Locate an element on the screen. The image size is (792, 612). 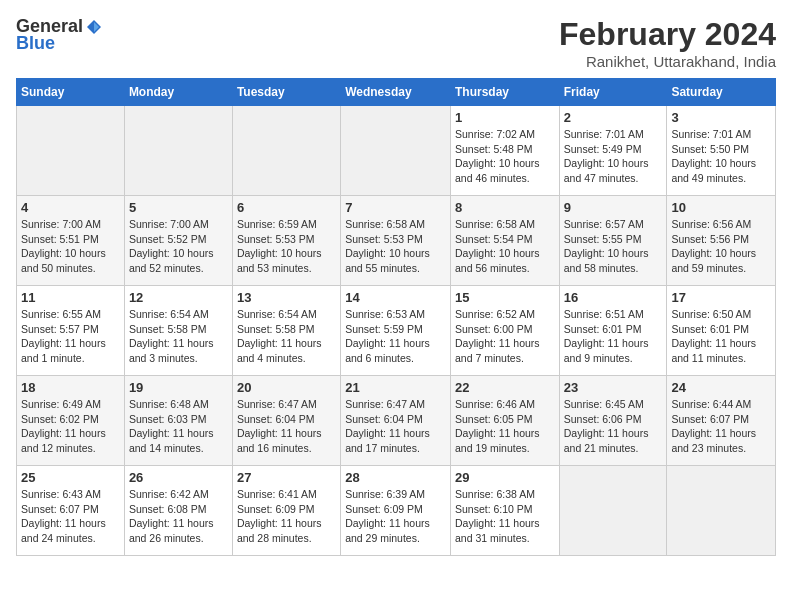
logo: General Blue is located at coordinates (60, 35).